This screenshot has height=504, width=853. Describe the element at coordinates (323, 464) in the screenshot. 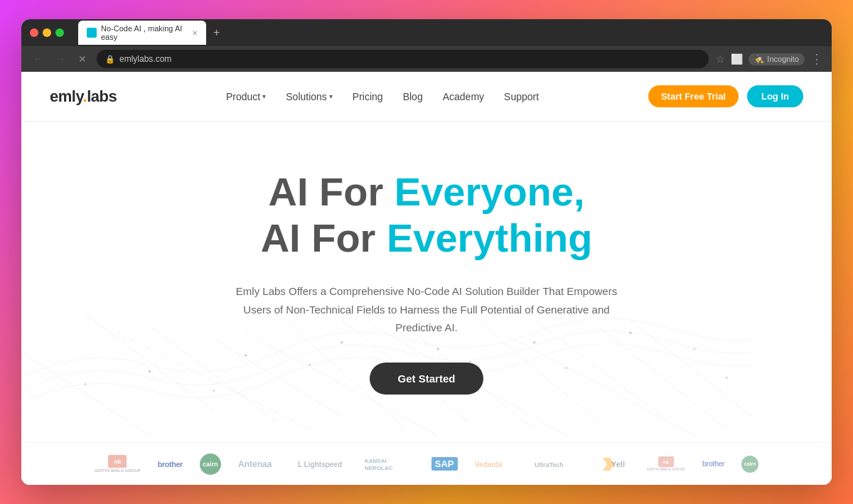

I see `partner-lightspeed: L Lightspeed` at that location.